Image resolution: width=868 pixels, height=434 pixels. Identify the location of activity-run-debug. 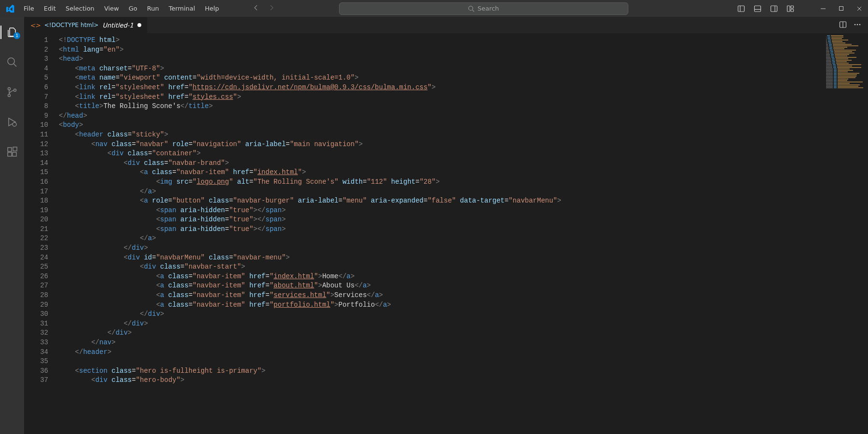
(12, 122).